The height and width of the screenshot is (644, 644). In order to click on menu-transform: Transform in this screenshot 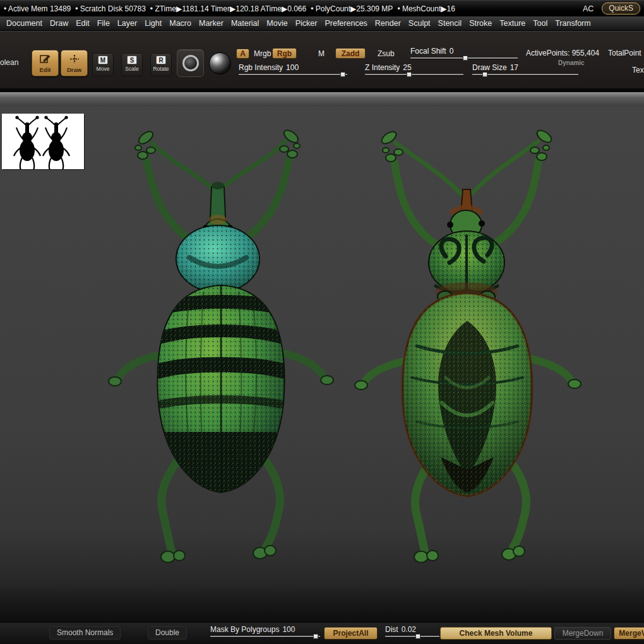, I will do `click(573, 23)`.